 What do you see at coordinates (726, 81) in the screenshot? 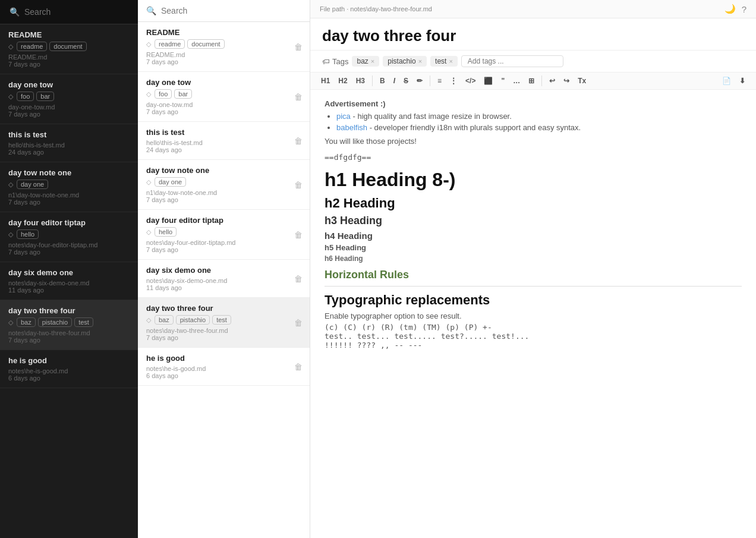
I see `toolbar-file-export: 📄` at bounding box center [726, 81].